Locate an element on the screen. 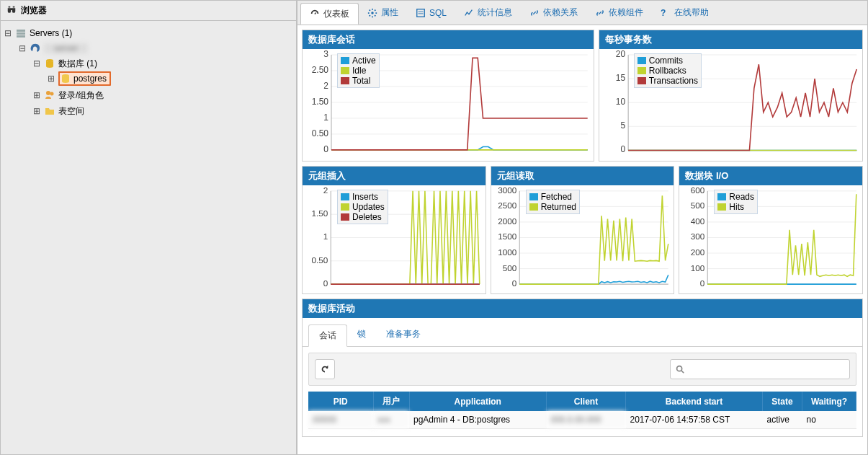  tout-chart: 050010001500200025003000 Fetched Returne… is located at coordinates (583, 239).